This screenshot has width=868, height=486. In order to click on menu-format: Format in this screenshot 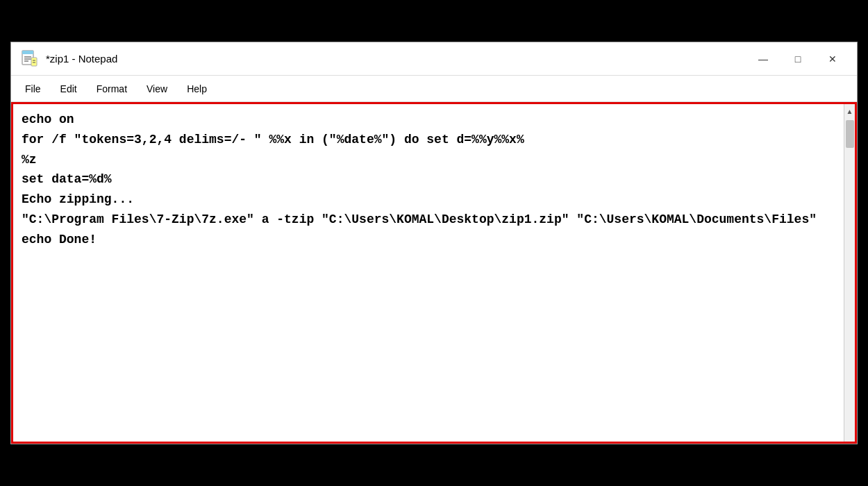, I will do `click(112, 89)`.